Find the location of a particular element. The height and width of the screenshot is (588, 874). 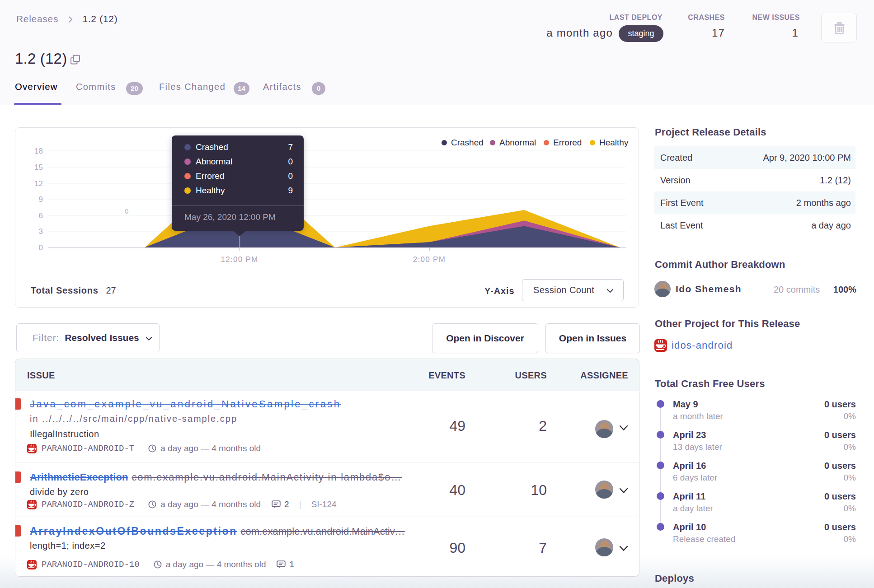

svg-text: 12 is located at coordinates (39, 183).